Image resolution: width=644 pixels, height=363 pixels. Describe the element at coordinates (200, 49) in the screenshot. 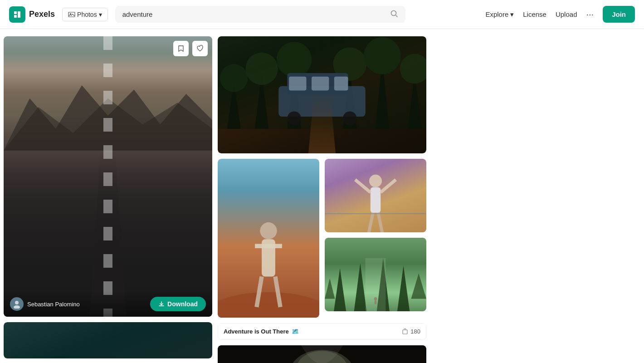

I see `heart-icon` at that location.